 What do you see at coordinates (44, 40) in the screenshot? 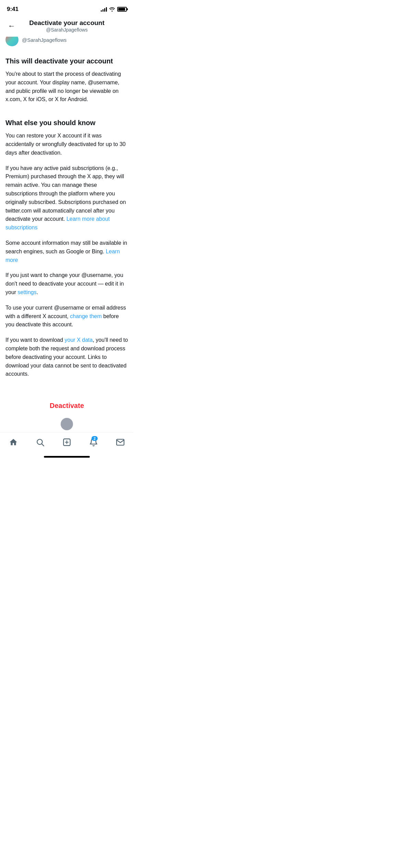
I see `profile-handle: @SarahJpageflows` at bounding box center [44, 40].